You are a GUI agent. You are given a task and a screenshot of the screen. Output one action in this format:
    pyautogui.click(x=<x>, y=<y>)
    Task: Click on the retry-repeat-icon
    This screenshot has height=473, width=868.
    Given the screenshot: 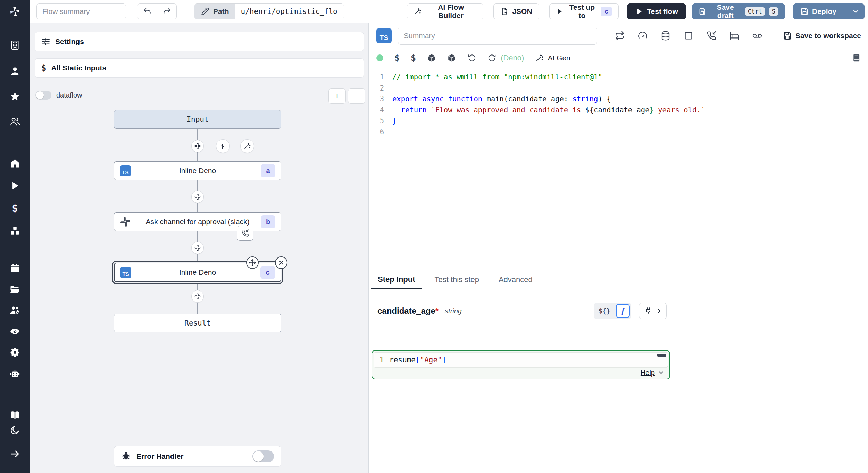 What is the action you would take?
    pyautogui.click(x=620, y=36)
    